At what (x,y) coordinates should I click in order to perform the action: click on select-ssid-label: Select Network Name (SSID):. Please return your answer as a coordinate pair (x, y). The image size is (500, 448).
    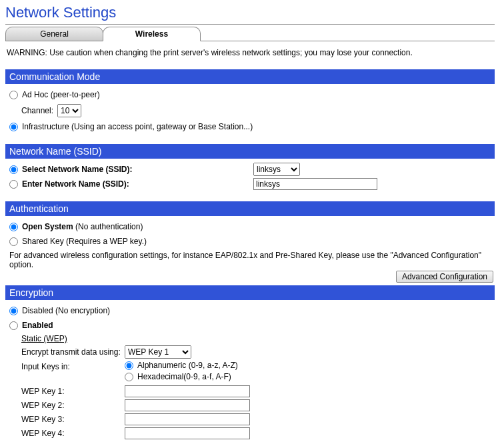
    Looking at the image, I should click on (77, 169).